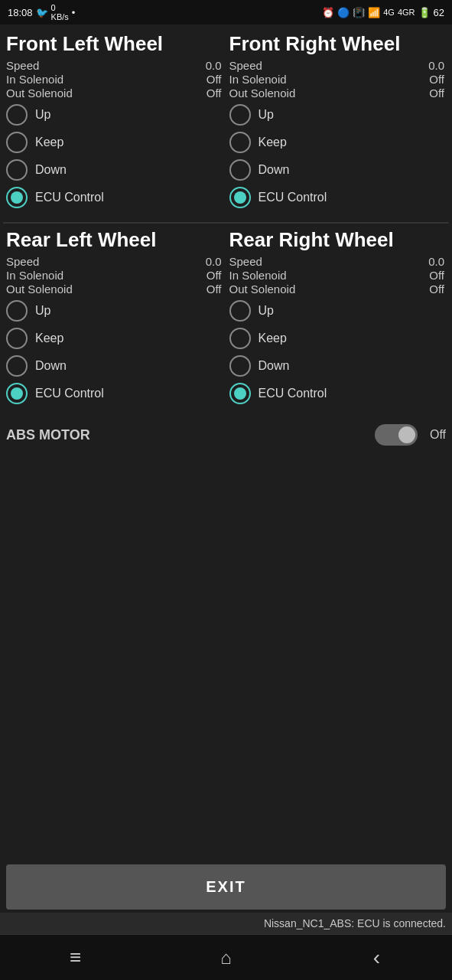 Image resolution: width=452 pixels, height=980 pixels. I want to click on status-right: ⏰ 🔵 📳 📶 4G 4GR 🔋 62, so click(383, 12).